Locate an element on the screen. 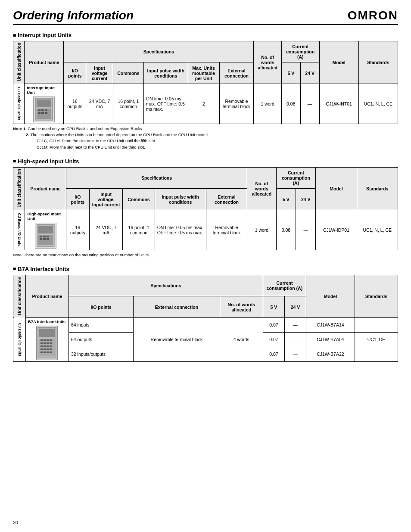 The width and height of the screenshot is (411, 532). interrupt-input-table: Unit classification Product name Specifi… is located at coordinates (206, 83).